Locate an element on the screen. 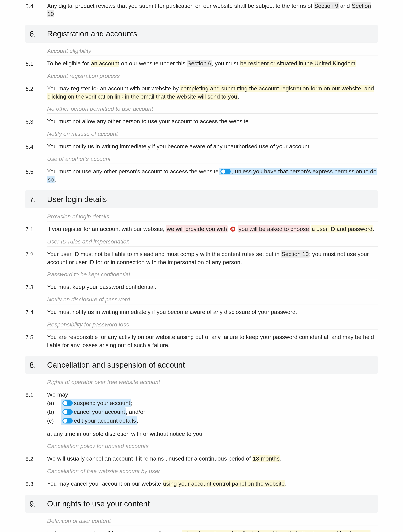  section-number: 6. is located at coordinates (36, 34).